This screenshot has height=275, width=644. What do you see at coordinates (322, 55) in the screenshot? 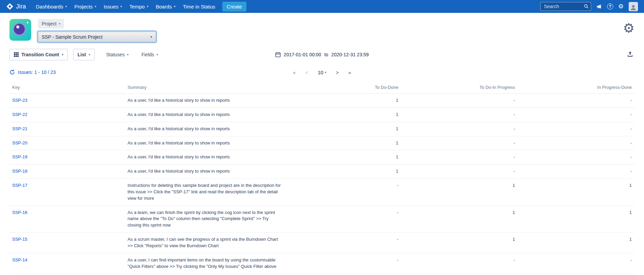
I see `report-toolbar: Transition Count ▾ List ▾ Statuses ▾ Fie…` at bounding box center [322, 55].